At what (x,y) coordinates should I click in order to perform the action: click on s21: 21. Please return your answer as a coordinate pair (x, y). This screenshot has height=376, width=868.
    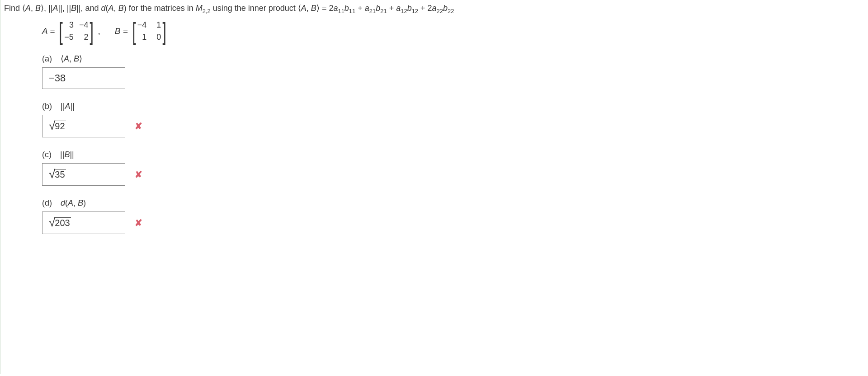
    Looking at the image, I should click on (373, 11).